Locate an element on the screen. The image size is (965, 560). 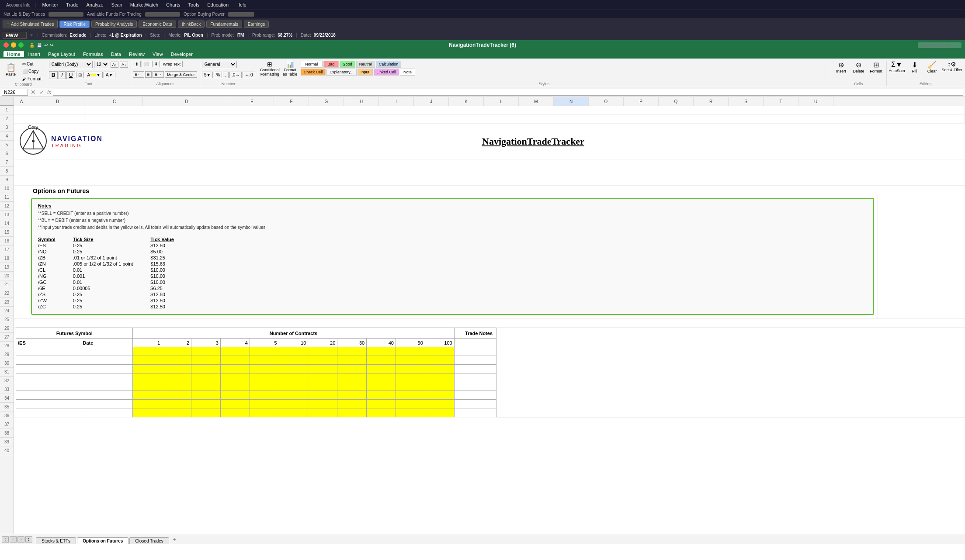
maximize-button is located at coordinates (21, 45).